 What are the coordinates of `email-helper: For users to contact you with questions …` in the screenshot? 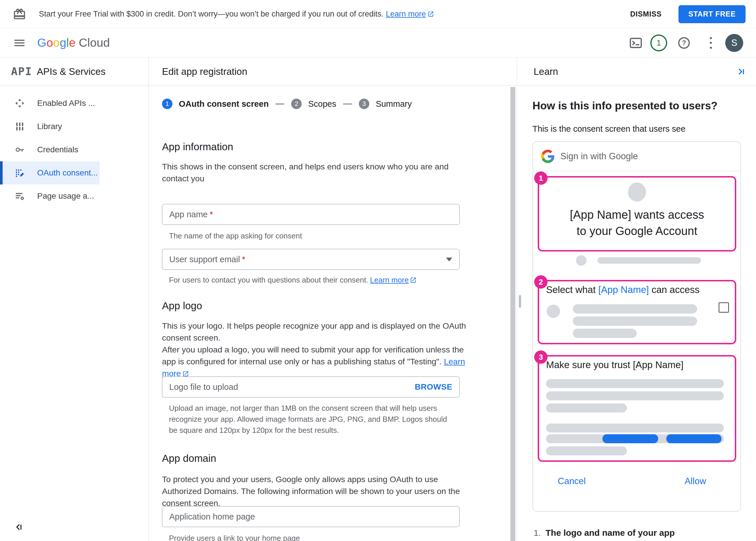 It's located at (293, 280).